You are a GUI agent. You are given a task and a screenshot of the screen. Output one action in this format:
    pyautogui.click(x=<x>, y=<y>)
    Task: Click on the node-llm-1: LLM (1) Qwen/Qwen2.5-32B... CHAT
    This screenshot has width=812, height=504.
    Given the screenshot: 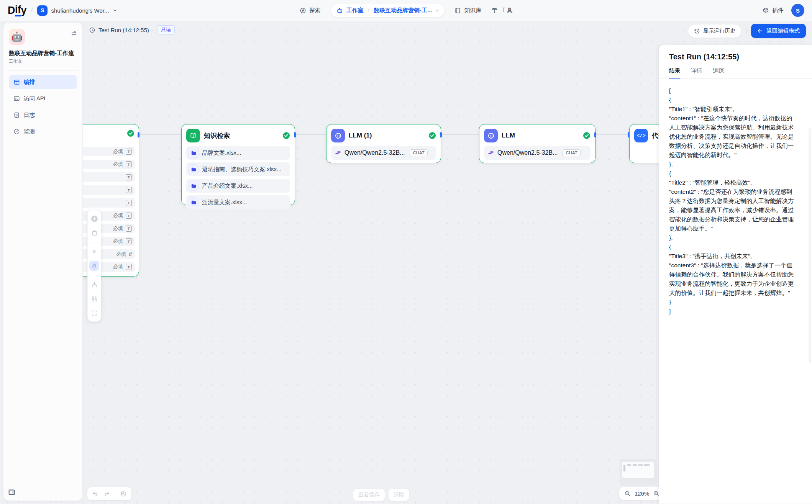 What is the action you would take?
    pyautogui.click(x=384, y=144)
    